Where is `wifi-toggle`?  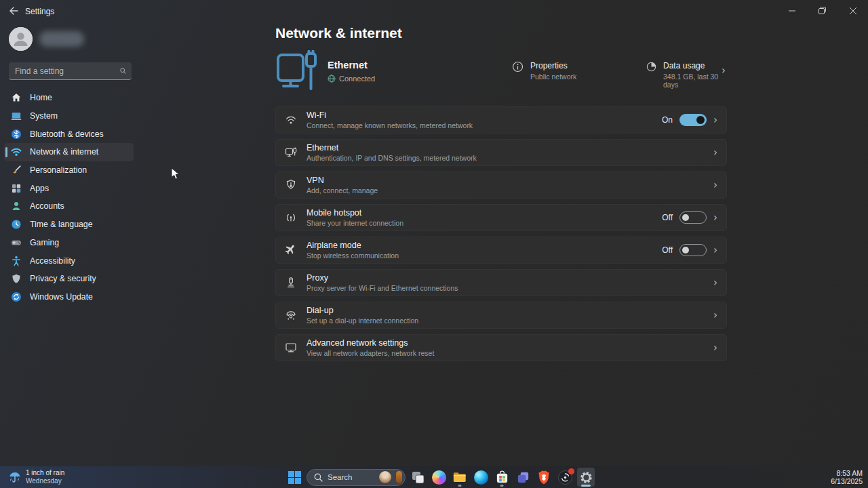
wifi-toggle is located at coordinates (693, 120).